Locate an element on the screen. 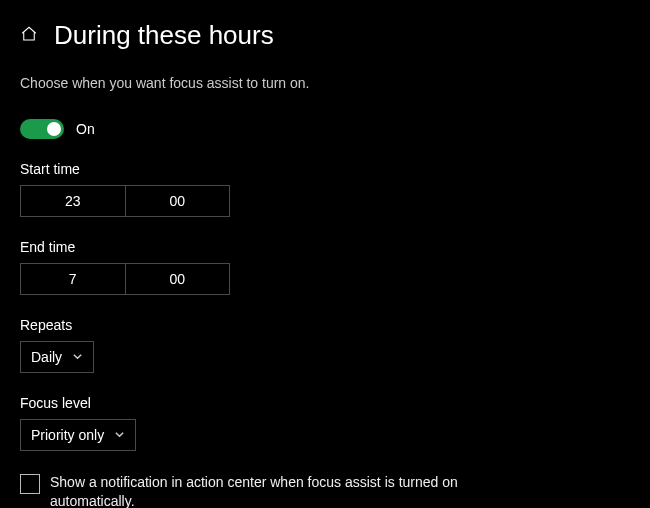 This screenshot has width=650, height=508. start-time-picker: 23 00 is located at coordinates (125, 201).